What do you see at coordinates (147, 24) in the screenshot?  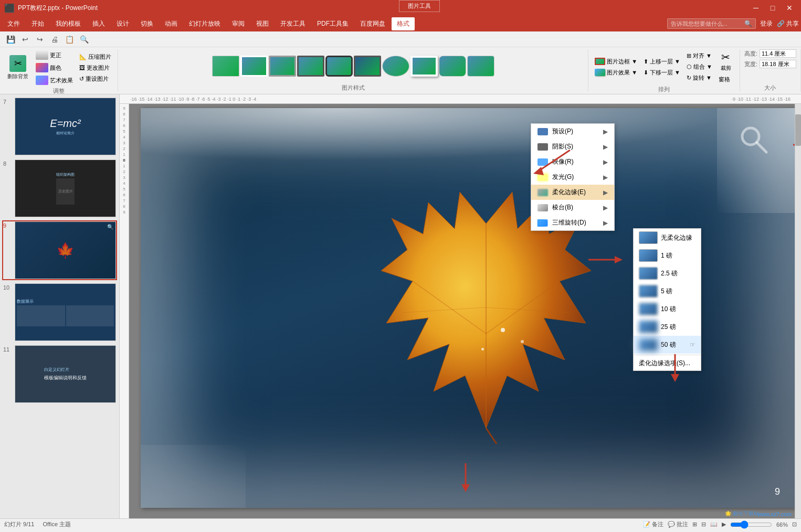 I see `menu-transition: 切换` at bounding box center [147, 24].